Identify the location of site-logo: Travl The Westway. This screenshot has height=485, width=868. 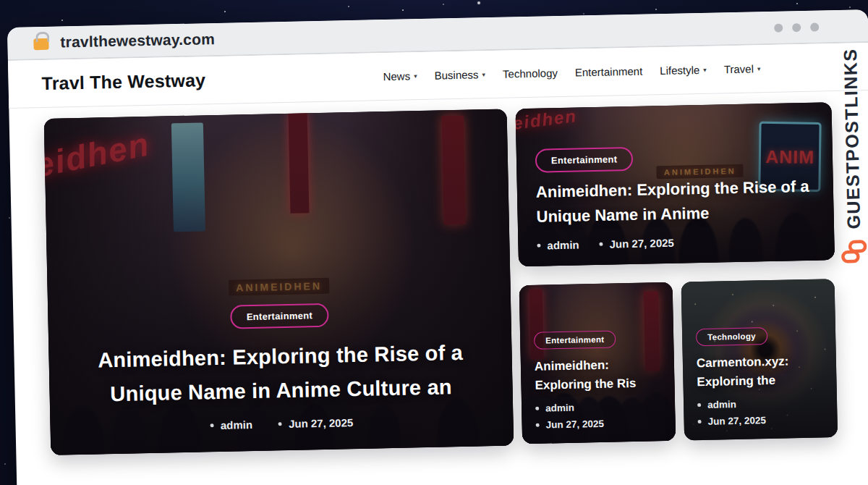
(123, 82).